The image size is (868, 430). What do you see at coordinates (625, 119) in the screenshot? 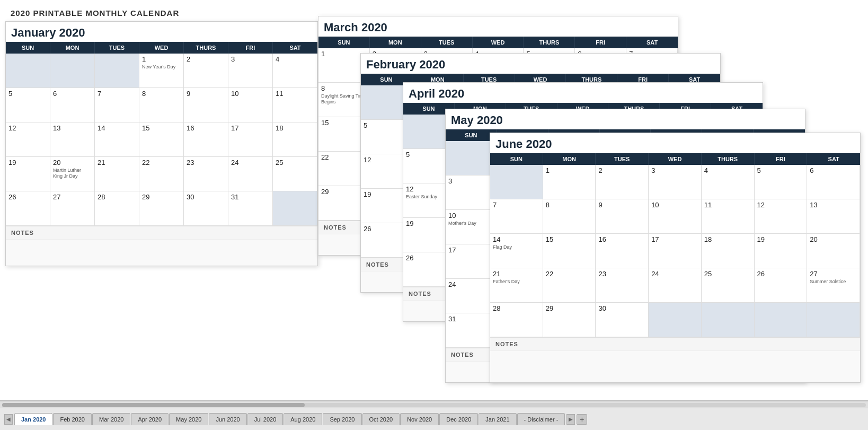
I see `may-title: May 2020` at bounding box center [625, 119].